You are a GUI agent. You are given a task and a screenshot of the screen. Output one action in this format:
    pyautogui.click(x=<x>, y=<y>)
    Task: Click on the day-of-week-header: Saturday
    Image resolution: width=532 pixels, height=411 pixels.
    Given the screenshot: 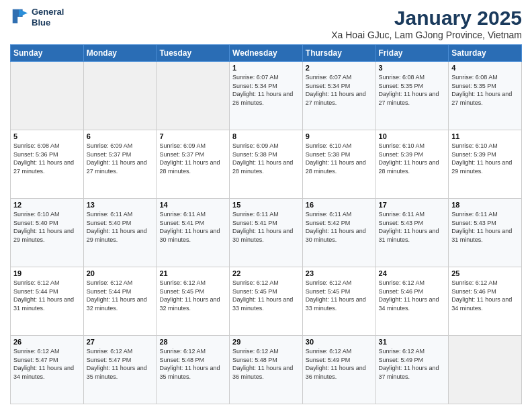 What is the action you would take?
    pyautogui.click(x=485, y=54)
    